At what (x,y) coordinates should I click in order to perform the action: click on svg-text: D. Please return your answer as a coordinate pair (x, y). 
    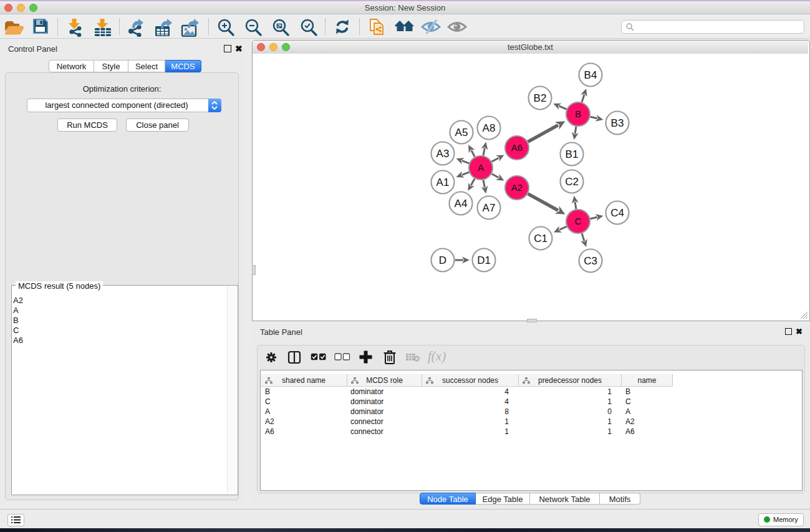
    Looking at the image, I should click on (443, 261).